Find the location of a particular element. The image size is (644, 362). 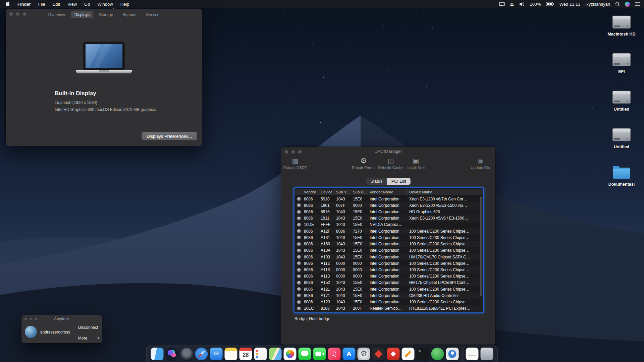

table-row: 8086A11200000000Intel Corporation100 Ser… is located at coordinates (389, 263).